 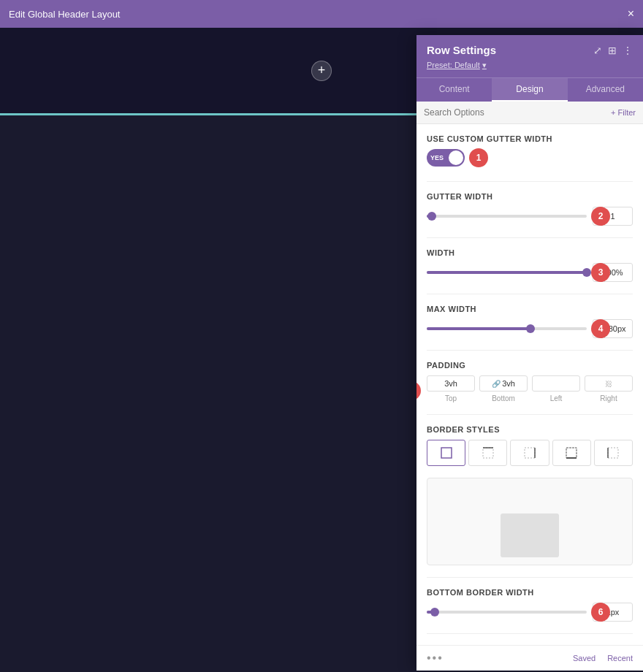 I want to click on width-label: Width, so click(x=530, y=253).